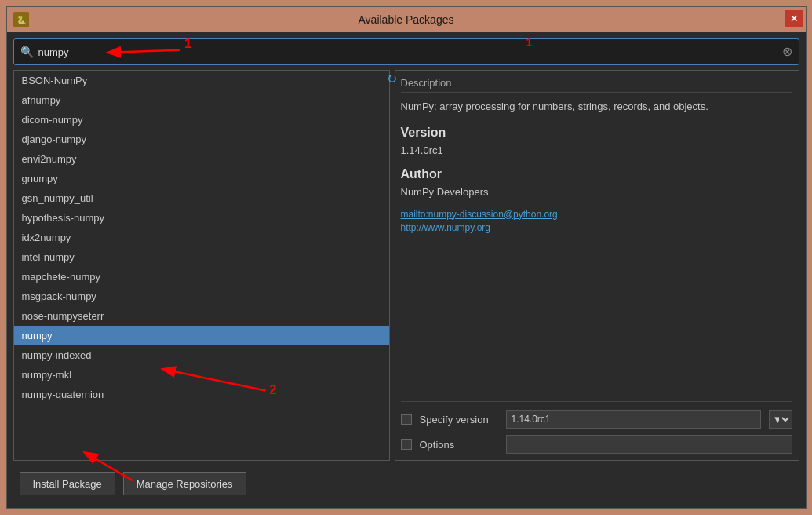 The image size is (812, 515). What do you see at coordinates (202, 218) in the screenshot?
I see `list-item: hypothesis-numpy` at bounding box center [202, 218].